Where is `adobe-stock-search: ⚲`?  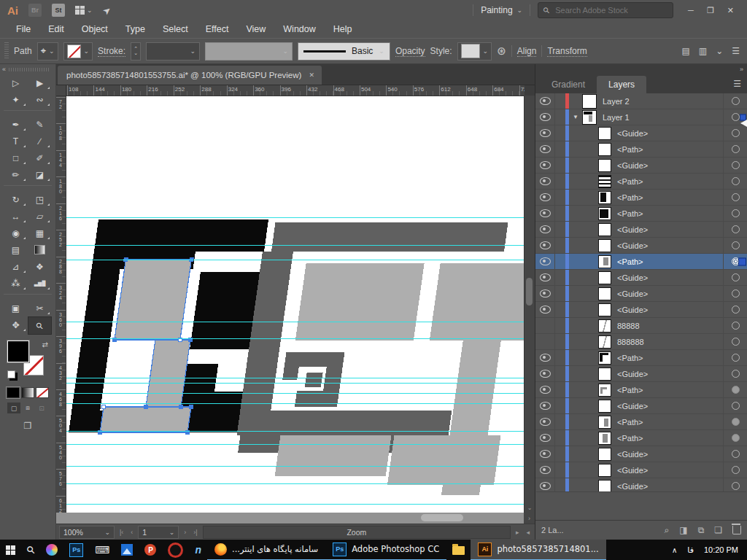 adobe-stock-search: ⚲ is located at coordinates (605, 10).